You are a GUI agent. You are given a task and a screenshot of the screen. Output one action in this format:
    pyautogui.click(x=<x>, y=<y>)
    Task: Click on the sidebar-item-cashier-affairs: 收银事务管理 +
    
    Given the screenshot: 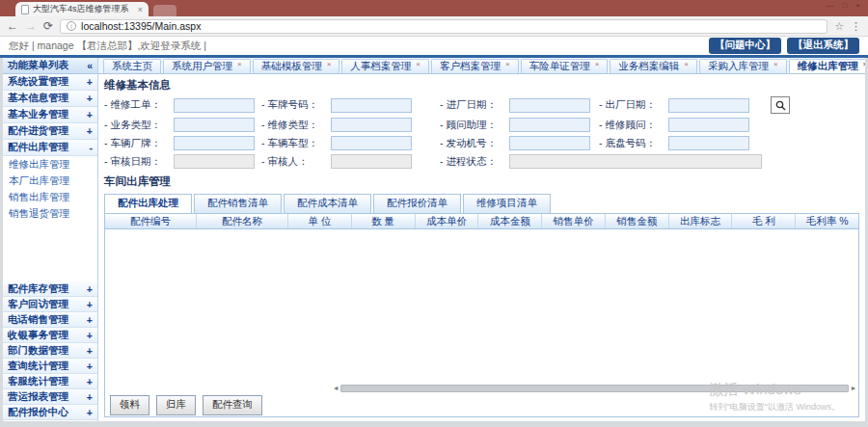 What is the action you would take?
    pyautogui.click(x=50, y=335)
    